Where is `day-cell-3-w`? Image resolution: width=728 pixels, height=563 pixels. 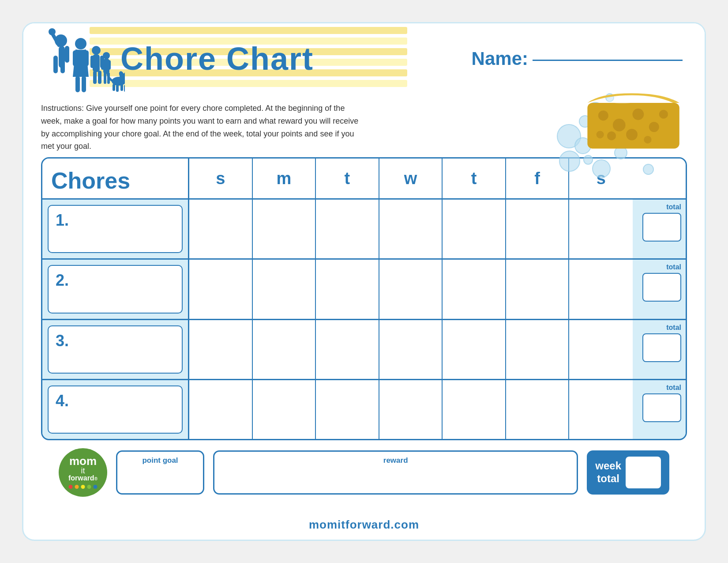 day-cell-3-w is located at coordinates (411, 350).